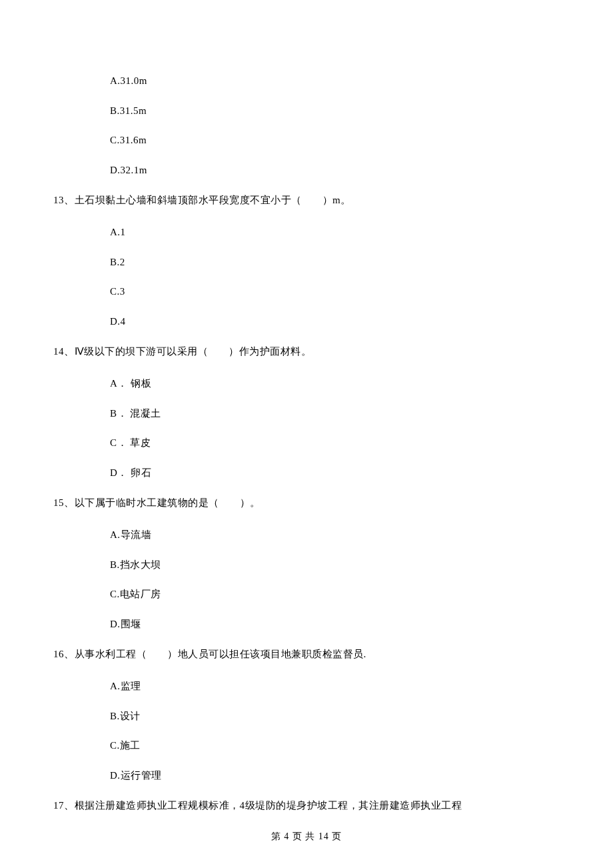  I want to click on option-b: B.2, so click(334, 263).